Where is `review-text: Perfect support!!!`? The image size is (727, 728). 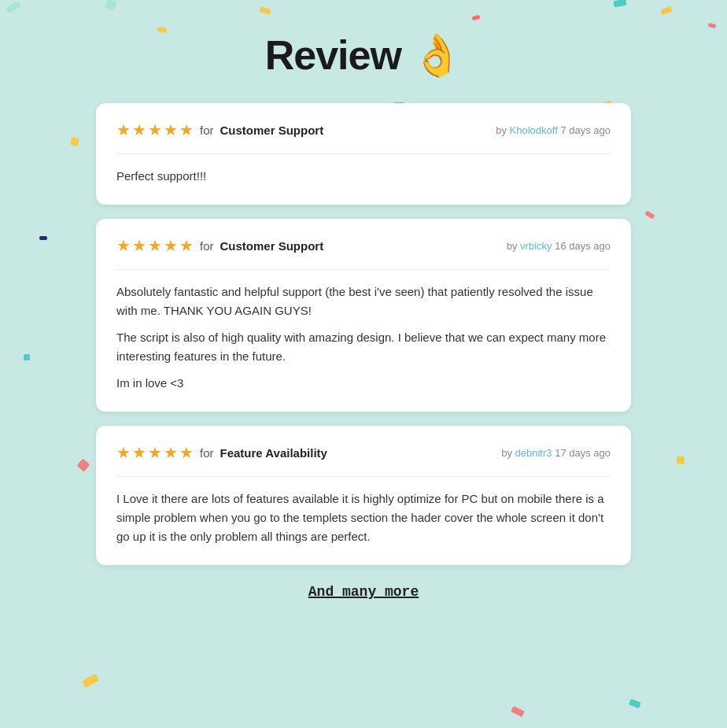
review-text: Perfect support!!! is located at coordinates (364, 176).